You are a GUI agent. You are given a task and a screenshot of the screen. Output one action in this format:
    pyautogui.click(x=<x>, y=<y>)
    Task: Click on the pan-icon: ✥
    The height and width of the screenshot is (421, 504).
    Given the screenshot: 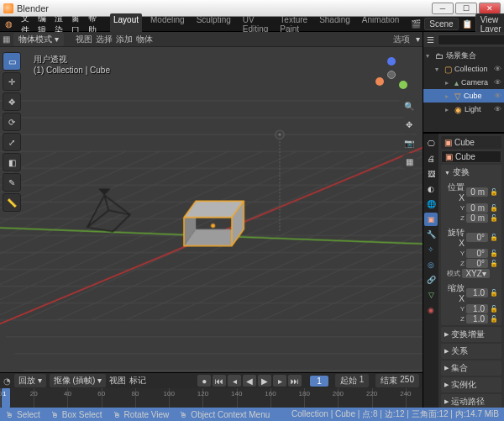 What is the action you would take?
    pyautogui.click(x=409, y=124)
    